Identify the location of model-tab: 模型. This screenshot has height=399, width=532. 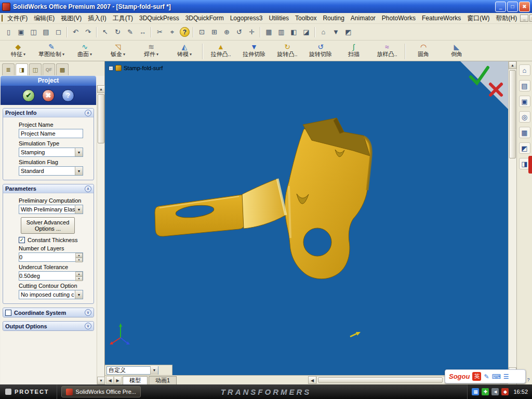
(135, 380).